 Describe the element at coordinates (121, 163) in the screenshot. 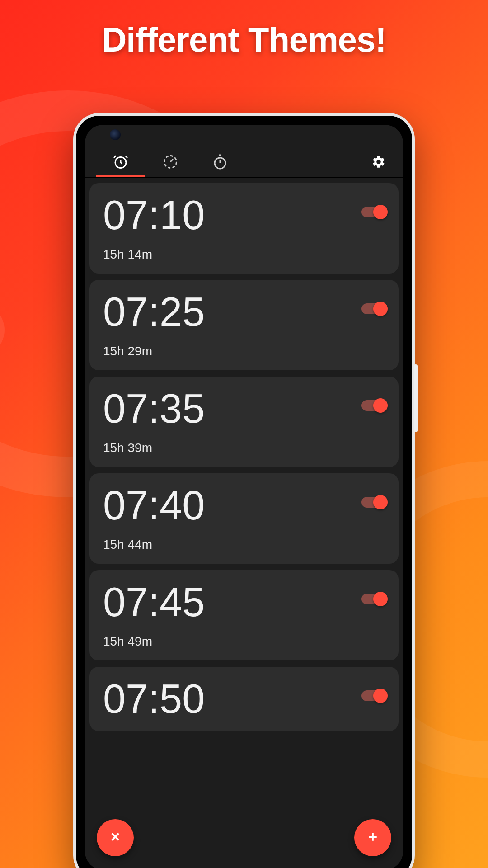

I see `tab-alarm` at that location.